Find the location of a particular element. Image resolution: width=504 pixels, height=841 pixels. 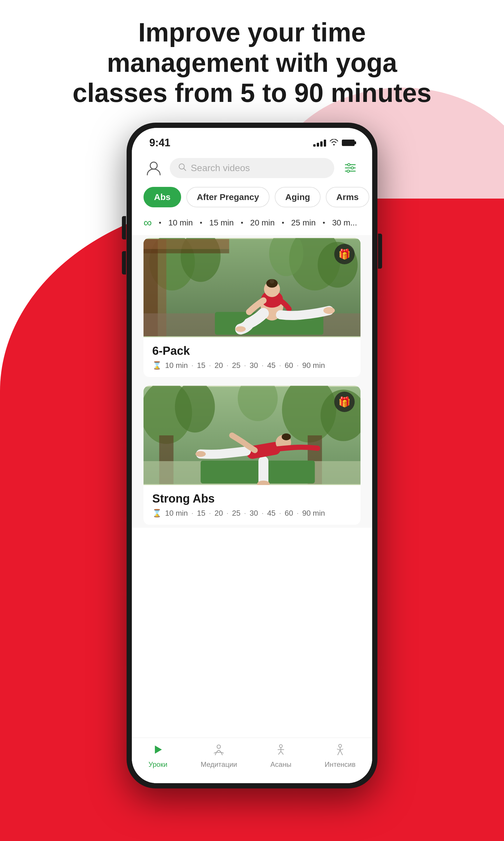

video-thumbnail-1: 🎁 is located at coordinates (252, 288).